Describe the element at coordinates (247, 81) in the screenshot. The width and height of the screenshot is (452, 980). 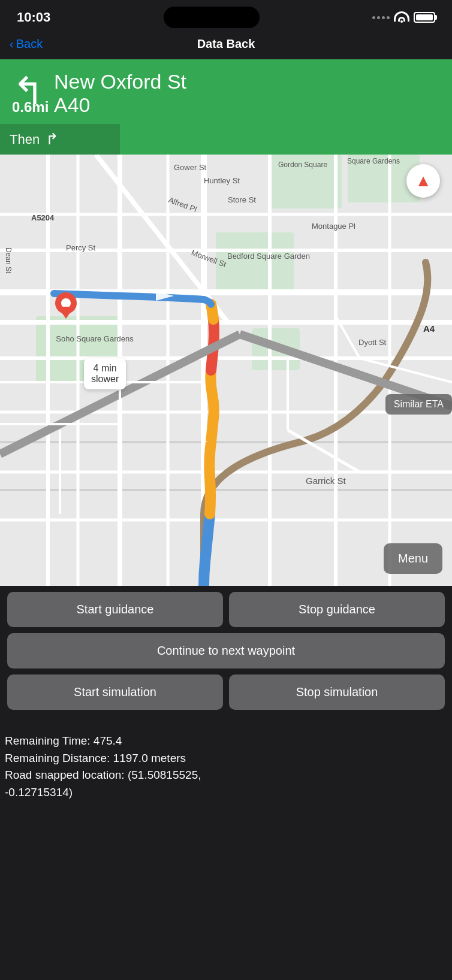
I see `street-name: New Oxford St` at that location.